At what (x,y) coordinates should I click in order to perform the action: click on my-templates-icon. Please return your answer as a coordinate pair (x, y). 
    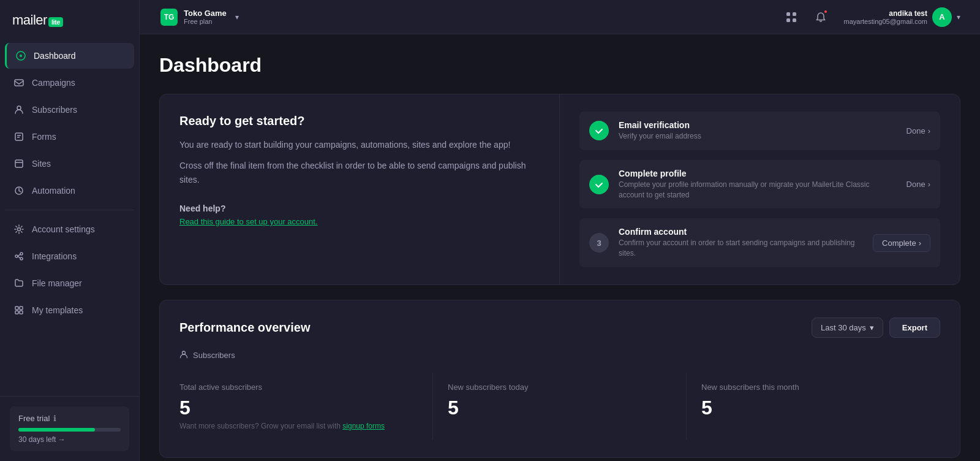
    Looking at the image, I should click on (19, 310).